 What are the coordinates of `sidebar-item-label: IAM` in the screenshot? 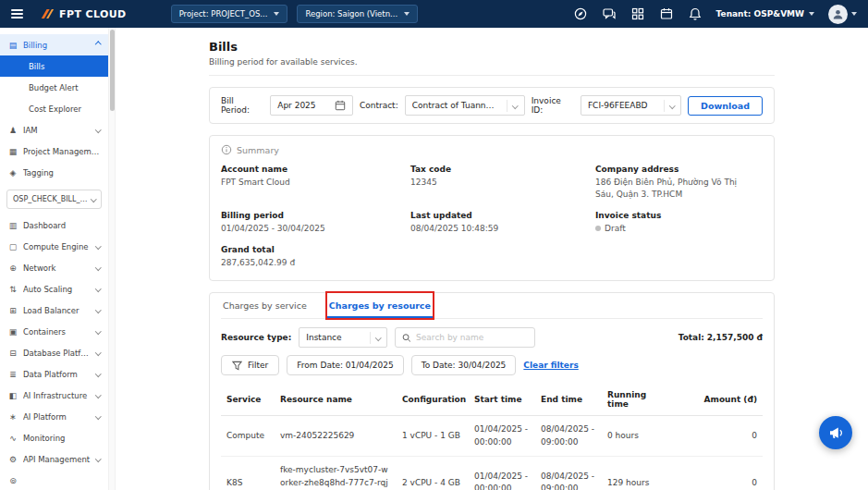 It's located at (57, 130).